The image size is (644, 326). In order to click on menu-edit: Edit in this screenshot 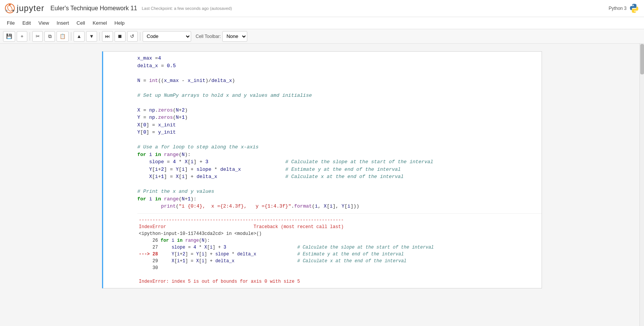, I will do `click(27, 23)`.